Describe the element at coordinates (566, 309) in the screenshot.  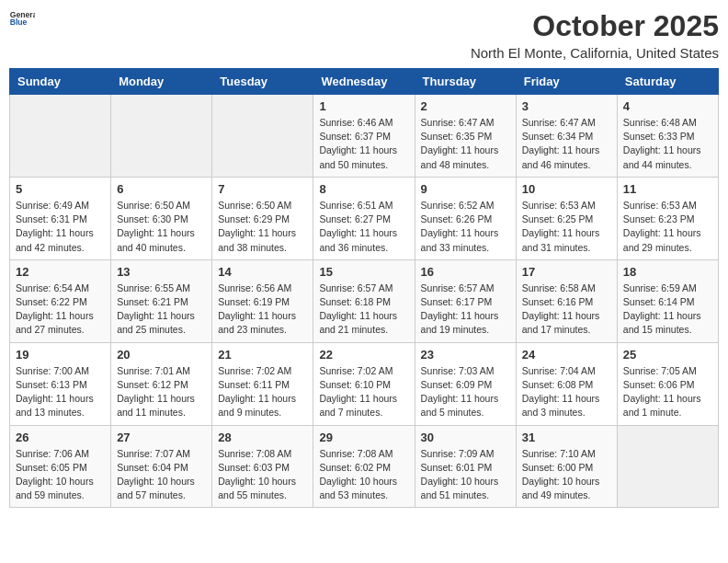
I see `day-info: Sunrise: 6:58 AM Sunset: 6:16 PM Dayligh…` at that location.